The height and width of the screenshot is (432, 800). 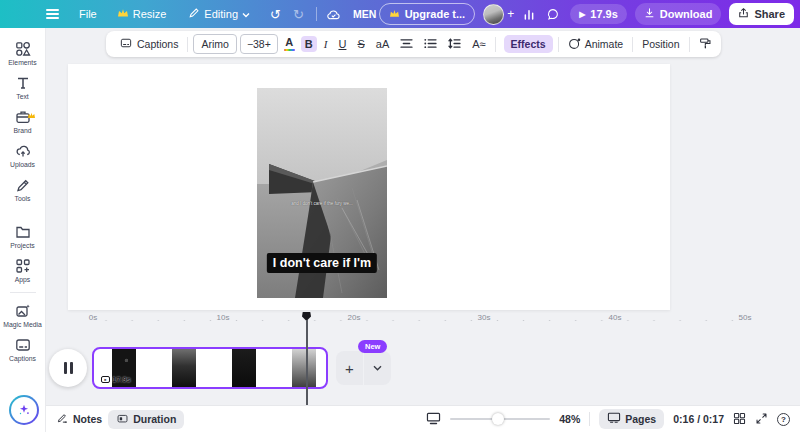 I want to click on share-label: Share, so click(x=770, y=14).